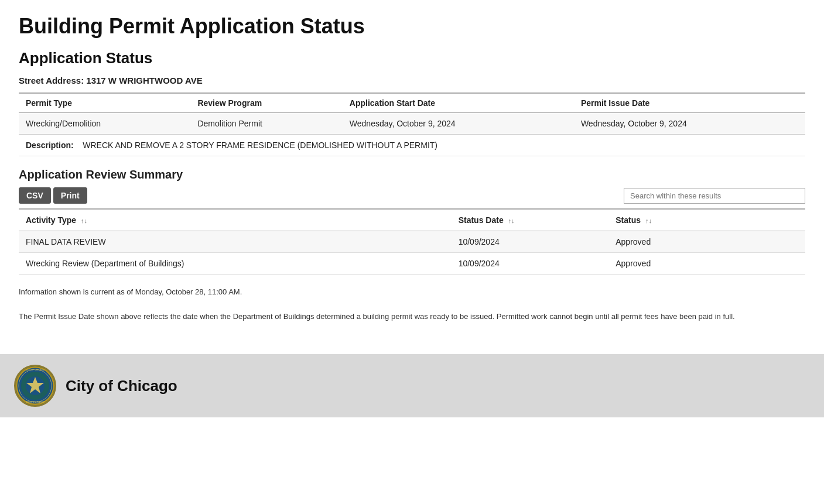 This screenshot has width=824, height=504. What do you see at coordinates (266, 124) in the screenshot?
I see `cell-review-program: Demolition Permit` at bounding box center [266, 124].